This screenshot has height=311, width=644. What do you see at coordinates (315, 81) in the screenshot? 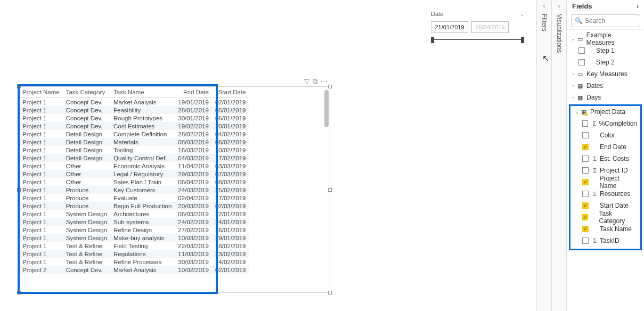
I see `focus-mode-icon: ⧉` at bounding box center [315, 81].